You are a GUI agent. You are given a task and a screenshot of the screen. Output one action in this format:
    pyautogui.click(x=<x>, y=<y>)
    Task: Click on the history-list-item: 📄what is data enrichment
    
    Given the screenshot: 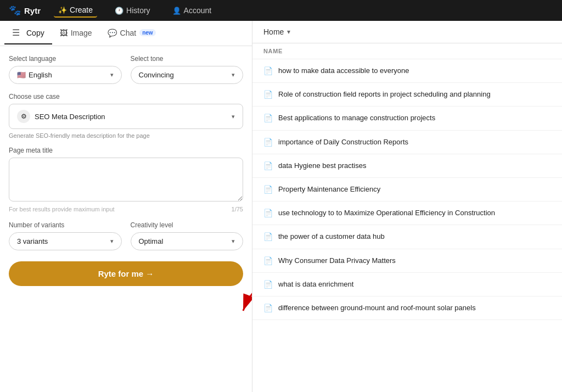 What is the action you would take?
    pyautogui.click(x=407, y=284)
    